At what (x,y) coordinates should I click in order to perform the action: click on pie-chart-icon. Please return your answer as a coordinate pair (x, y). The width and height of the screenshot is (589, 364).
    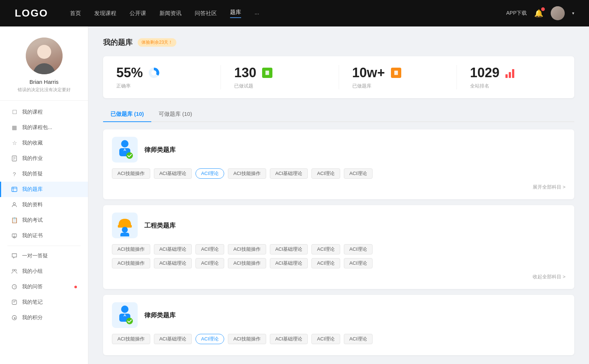
    Looking at the image, I should click on (154, 73).